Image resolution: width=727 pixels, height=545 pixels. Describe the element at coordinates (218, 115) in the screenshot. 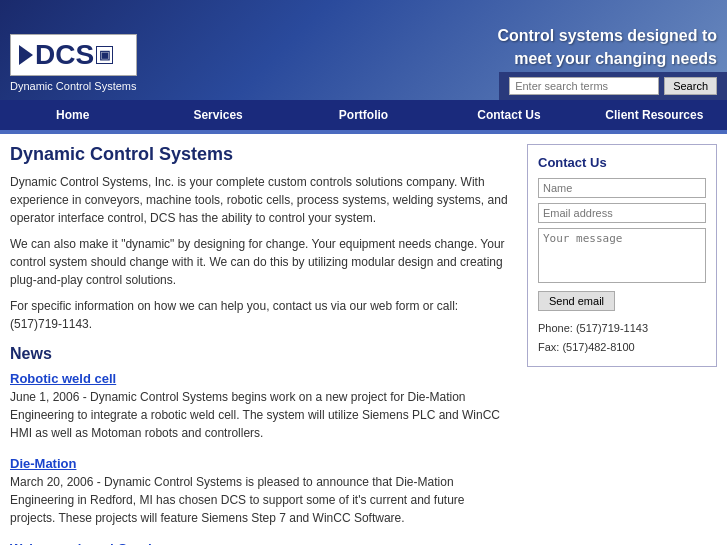

I see `nav-item-services: Services` at that location.